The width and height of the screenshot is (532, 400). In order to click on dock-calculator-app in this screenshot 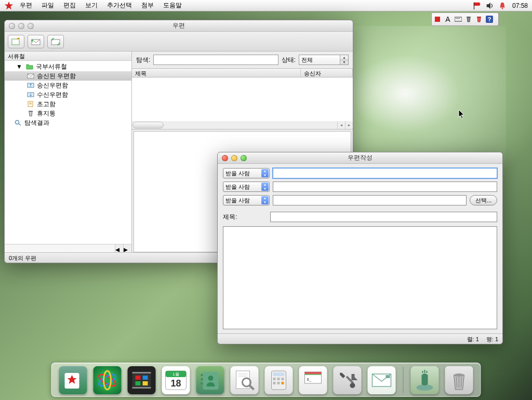, I will do `click(279, 380)`.